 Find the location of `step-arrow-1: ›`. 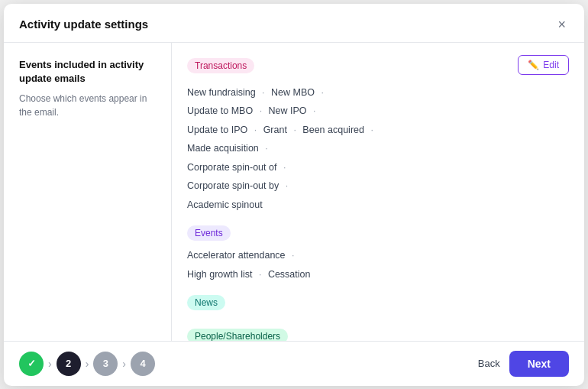

step-arrow-1: › is located at coordinates (50, 364).